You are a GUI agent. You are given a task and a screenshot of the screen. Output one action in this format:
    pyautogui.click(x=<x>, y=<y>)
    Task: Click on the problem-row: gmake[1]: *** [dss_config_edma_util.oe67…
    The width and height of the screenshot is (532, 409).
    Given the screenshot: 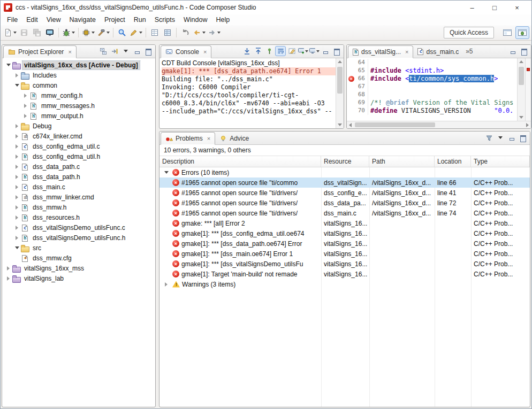 What is the action you would take?
    pyautogui.click(x=345, y=233)
    